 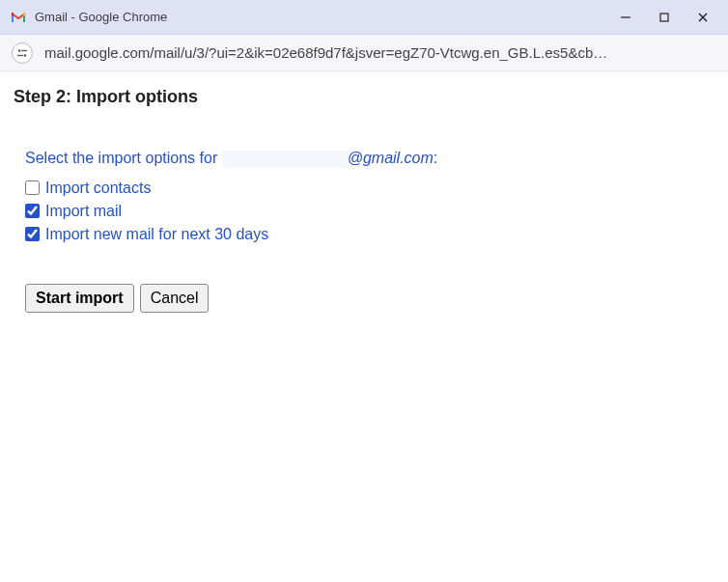 What do you see at coordinates (175, 298) in the screenshot?
I see `cancel-button: Cancel` at bounding box center [175, 298].